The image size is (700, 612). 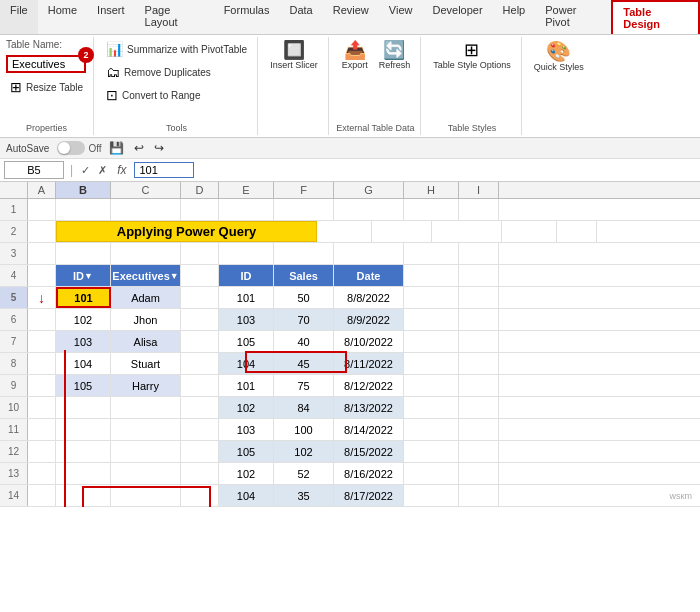 What do you see at coordinates (344, 232) in the screenshot?
I see `cell-e2` at bounding box center [344, 232].